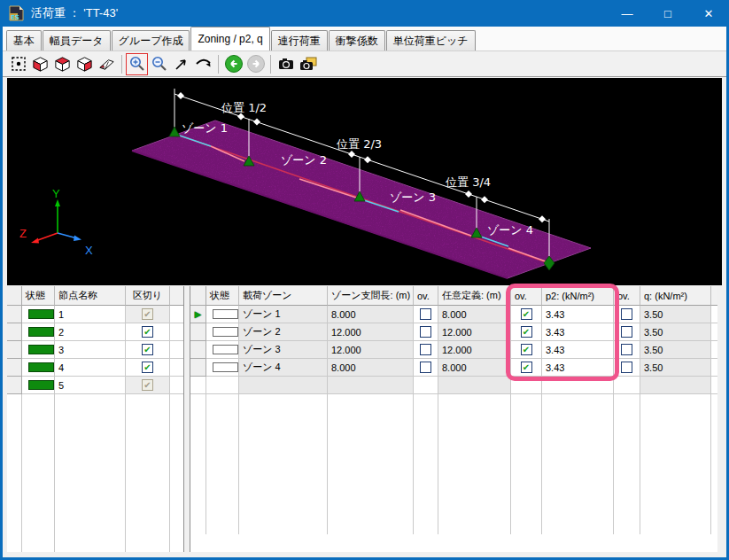 The width and height of the screenshot is (729, 560). What do you see at coordinates (256, 64) in the screenshot?
I see `forward-icon` at bounding box center [256, 64].